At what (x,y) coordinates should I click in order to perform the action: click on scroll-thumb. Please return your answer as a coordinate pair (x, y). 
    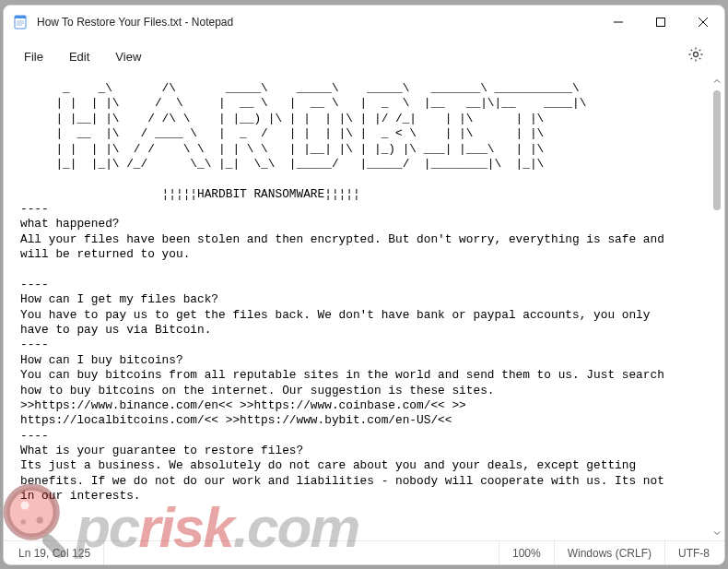
    Looking at the image, I should click on (717, 150).